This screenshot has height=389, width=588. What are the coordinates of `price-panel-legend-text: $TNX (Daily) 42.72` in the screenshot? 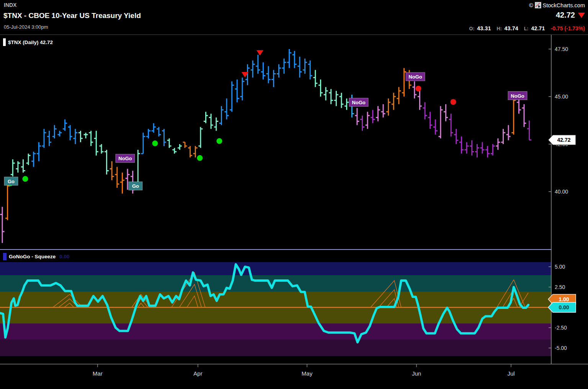 It's located at (31, 42).